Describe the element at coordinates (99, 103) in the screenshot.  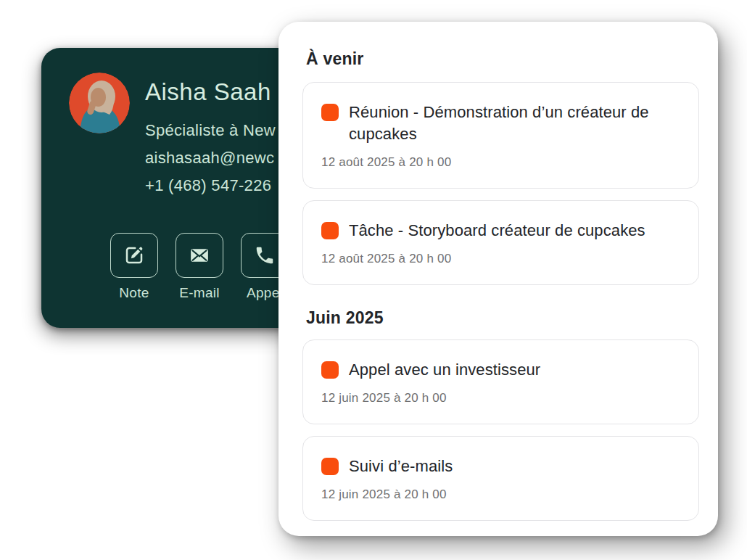
I see `person-avatar-icon` at that location.